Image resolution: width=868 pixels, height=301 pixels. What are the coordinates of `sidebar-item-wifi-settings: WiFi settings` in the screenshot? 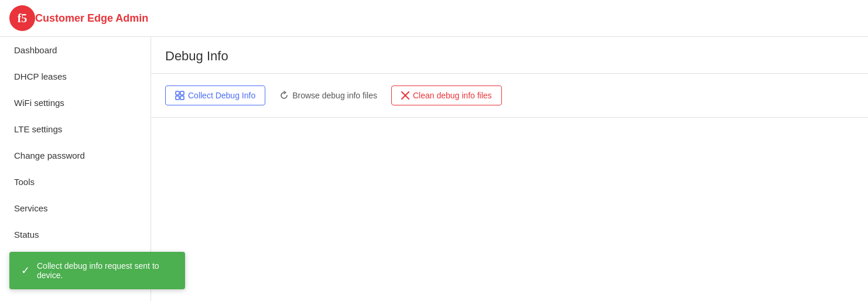 It's located at (75, 103).